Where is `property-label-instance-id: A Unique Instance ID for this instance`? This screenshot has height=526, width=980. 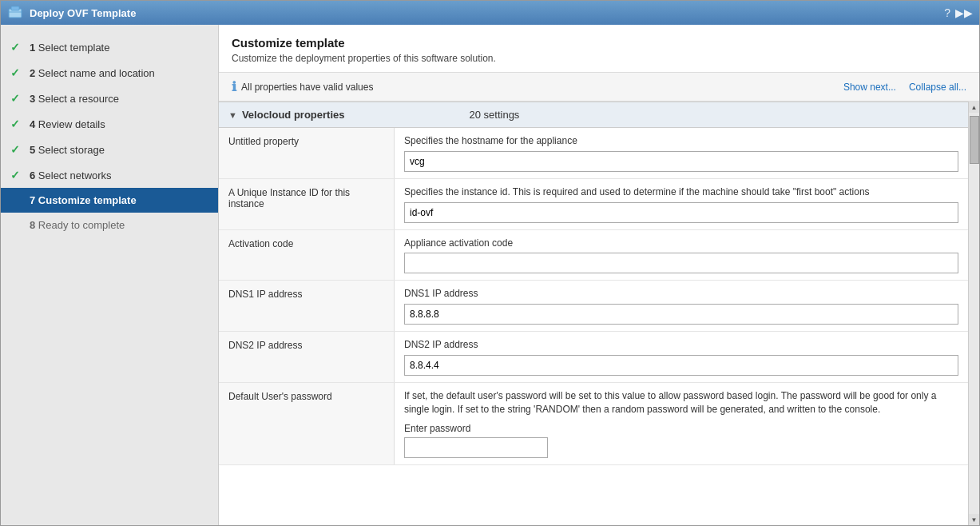 property-label-instance-id: A Unique Instance ID for this instance is located at coordinates (307, 205).